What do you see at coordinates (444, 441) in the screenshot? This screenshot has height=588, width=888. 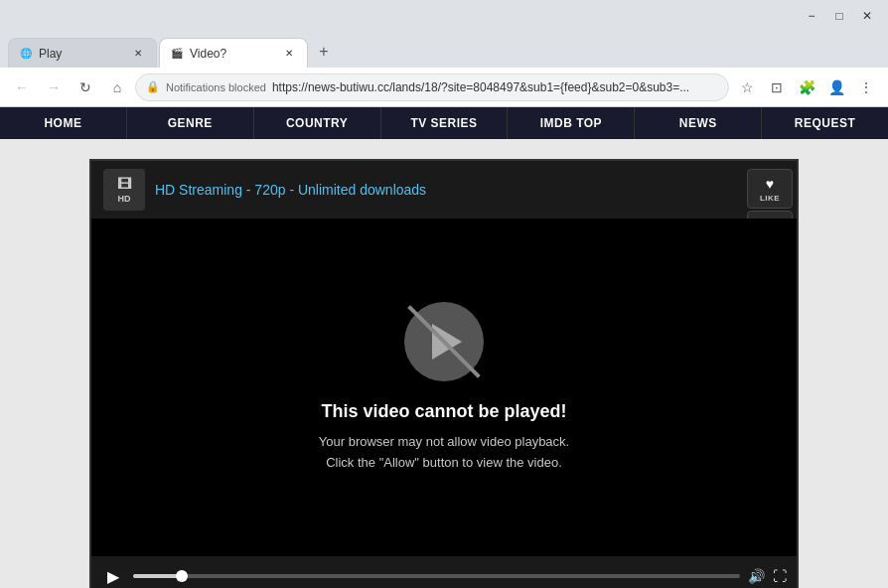 I see `error-line1: Your browser may not allow video playbac…` at bounding box center [444, 441].